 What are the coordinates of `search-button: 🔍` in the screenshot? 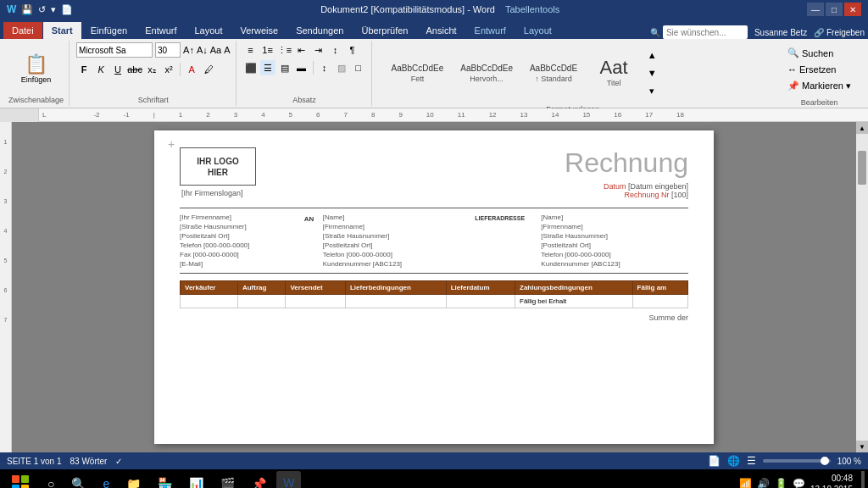 It's located at (78, 480).